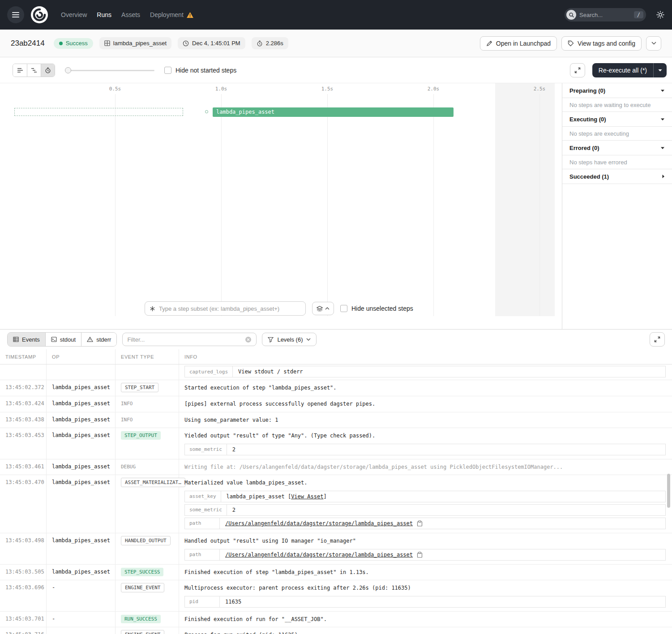  What do you see at coordinates (16, 15) in the screenshot?
I see `menu-icon` at bounding box center [16, 15].